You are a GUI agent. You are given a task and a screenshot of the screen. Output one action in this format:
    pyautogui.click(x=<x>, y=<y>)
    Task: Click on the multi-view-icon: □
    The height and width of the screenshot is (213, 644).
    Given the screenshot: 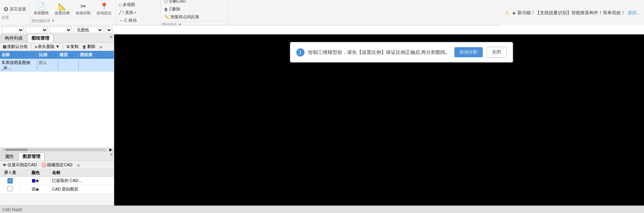 What is the action you would take?
    pyautogui.click(x=121, y=5)
    